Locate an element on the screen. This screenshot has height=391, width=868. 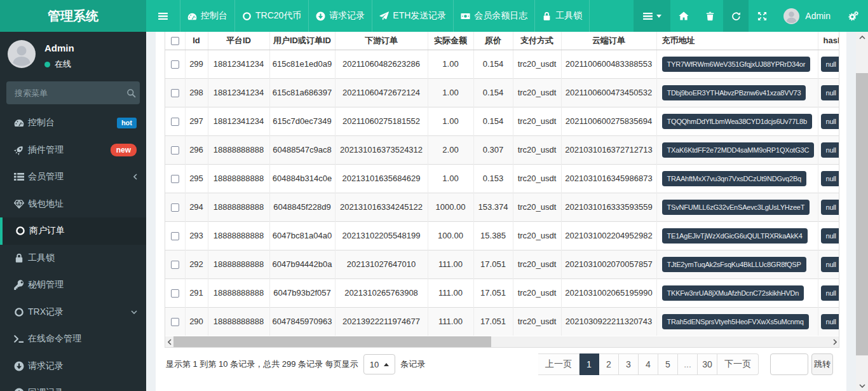
cell-downstream-order: 20213922211974677 is located at coordinates (381, 322).